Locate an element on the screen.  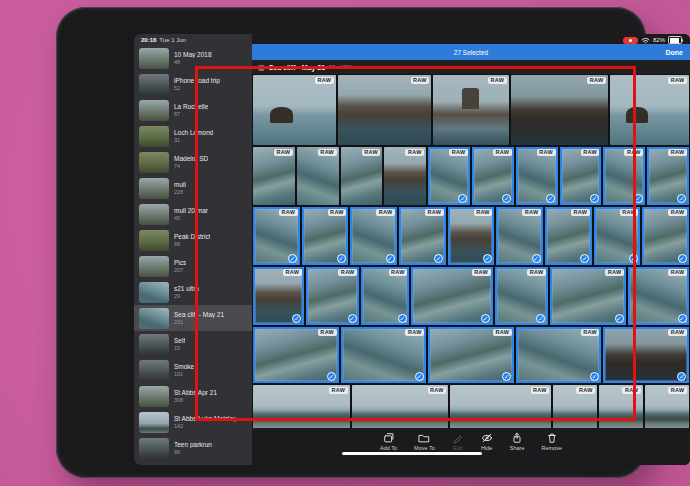
remove-button: Remove is located at coordinates (551, 448).